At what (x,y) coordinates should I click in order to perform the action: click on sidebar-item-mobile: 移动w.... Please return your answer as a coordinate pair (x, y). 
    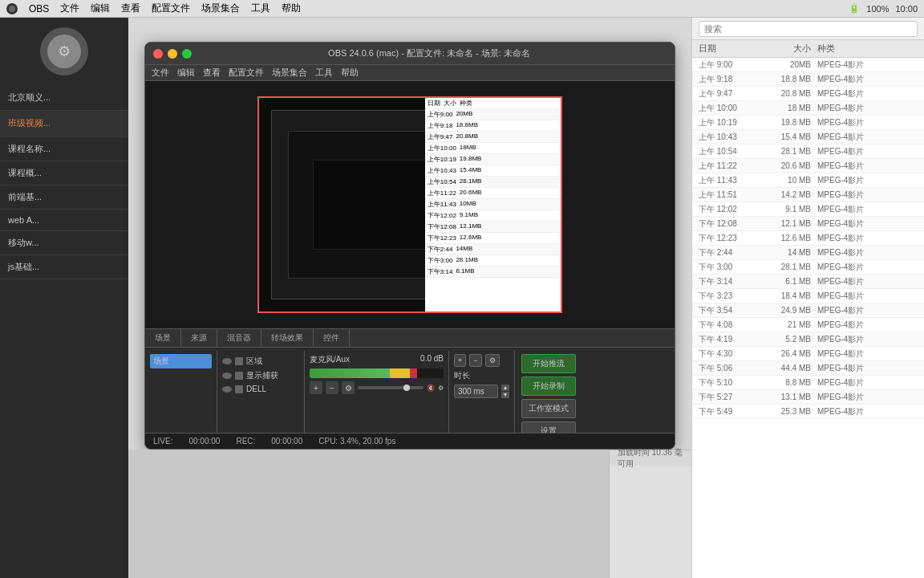
    Looking at the image, I should click on (64, 243).